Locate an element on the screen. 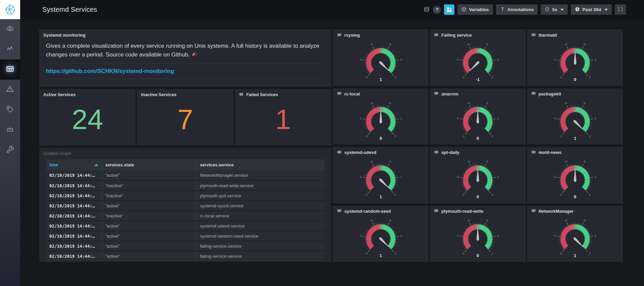 Image resolution: width=644 pixels, height=286 pixels. cell-service: plymouth-read-write.service is located at coordinates (260, 186).